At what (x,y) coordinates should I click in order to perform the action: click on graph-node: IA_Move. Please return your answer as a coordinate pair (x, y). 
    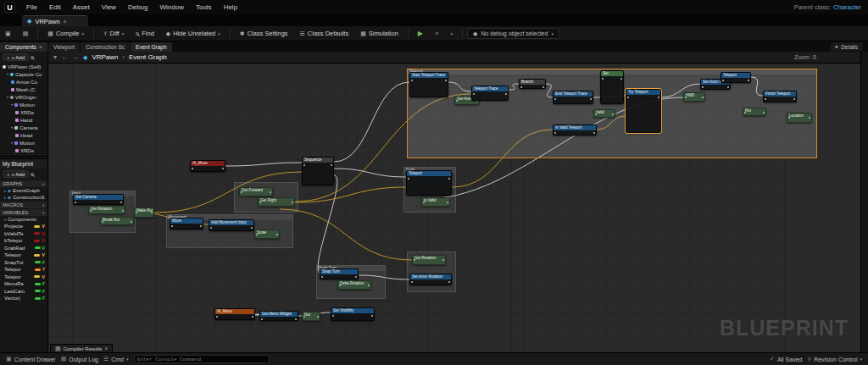
    Looking at the image, I should click on (208, 166).